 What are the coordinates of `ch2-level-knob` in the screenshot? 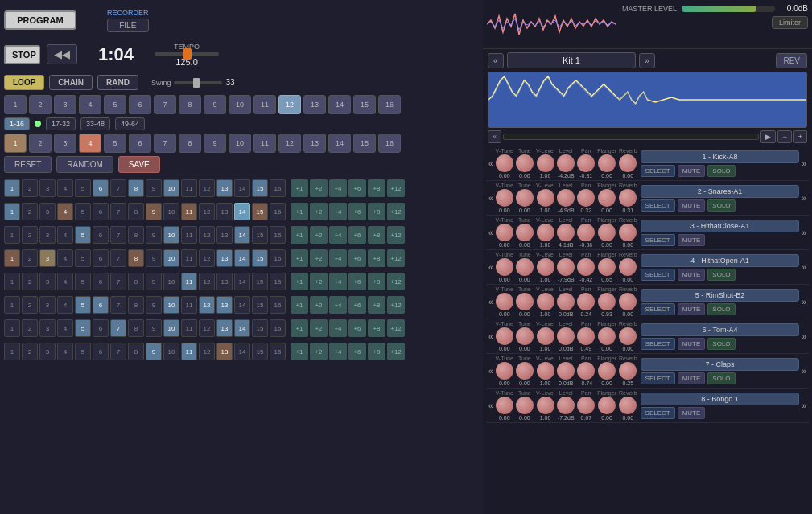 It's located at (566, 198).